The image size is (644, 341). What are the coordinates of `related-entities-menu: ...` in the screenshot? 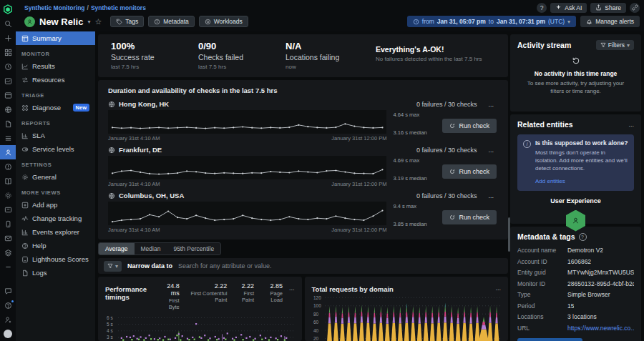 It's located at (631, 124).